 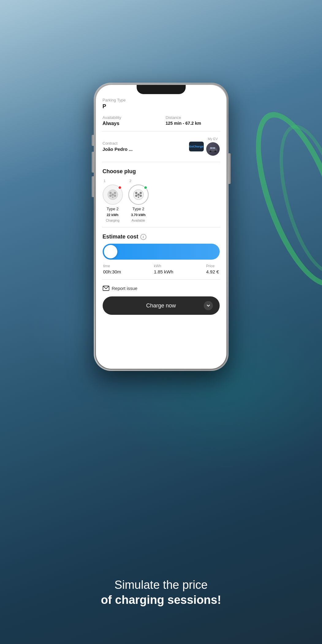 What do you see at coordinates (113, 195) in the screenshot?
I see `plug-1-icon-wrapper` at bounding box center [113, 195].